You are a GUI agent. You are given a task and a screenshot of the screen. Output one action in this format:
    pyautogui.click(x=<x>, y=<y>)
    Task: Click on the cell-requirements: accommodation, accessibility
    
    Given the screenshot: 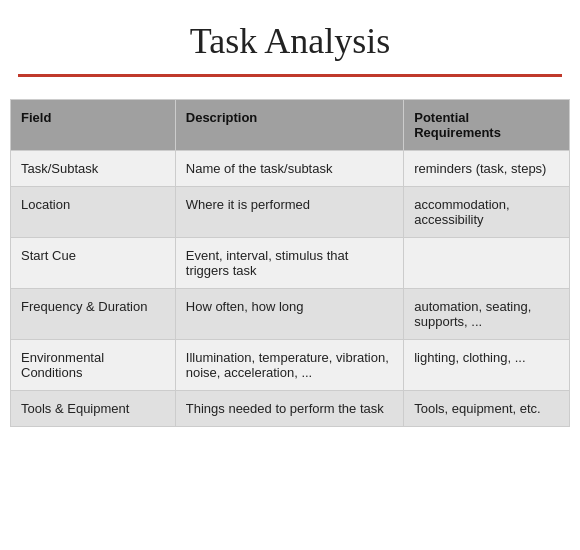 What is the action you would take?
    pyautogui.click(x=487, y=212)
    